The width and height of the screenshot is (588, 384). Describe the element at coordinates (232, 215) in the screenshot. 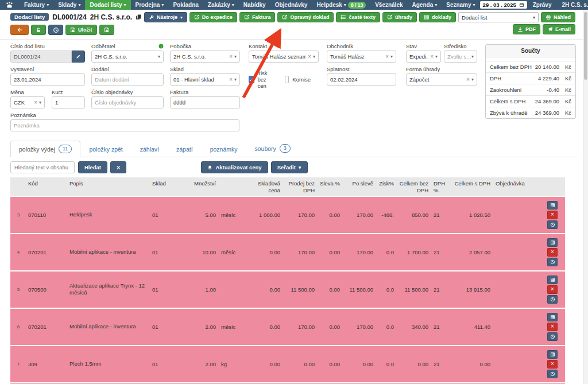

I see `item-unit: měsíc` at that location.